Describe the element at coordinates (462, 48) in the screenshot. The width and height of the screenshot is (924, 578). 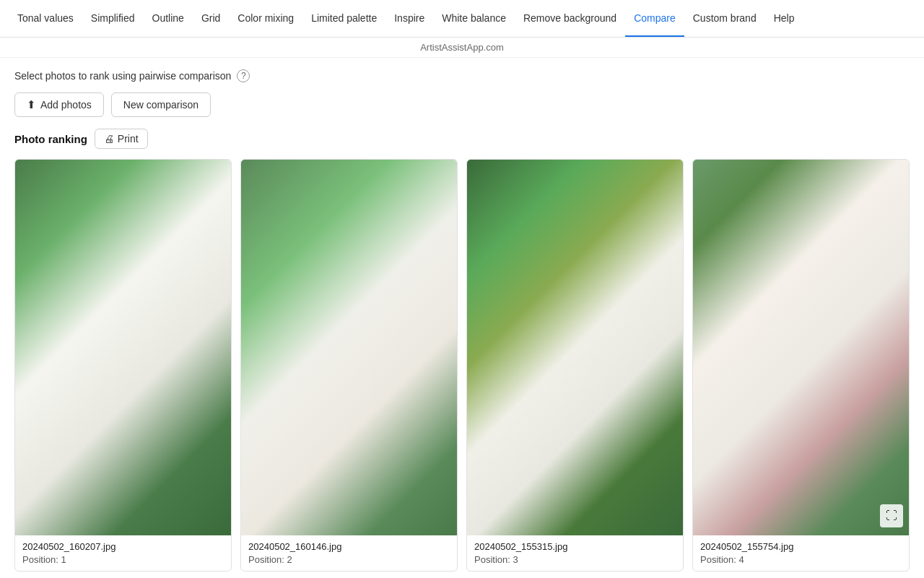
I see `watermark: ArtistAssistApp.com` at that location.